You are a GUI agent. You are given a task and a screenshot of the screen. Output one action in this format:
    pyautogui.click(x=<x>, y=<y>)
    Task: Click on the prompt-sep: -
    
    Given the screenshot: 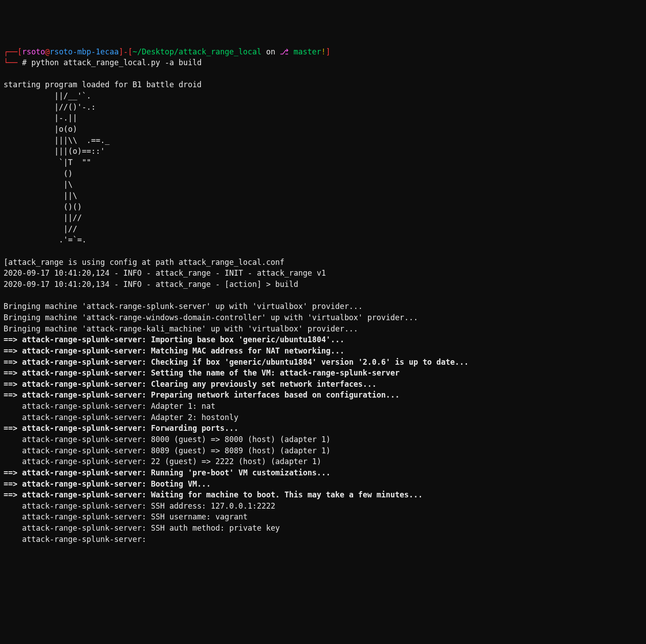 What is the action you would take?
    pyautogui.click(x=126, y=52)
    